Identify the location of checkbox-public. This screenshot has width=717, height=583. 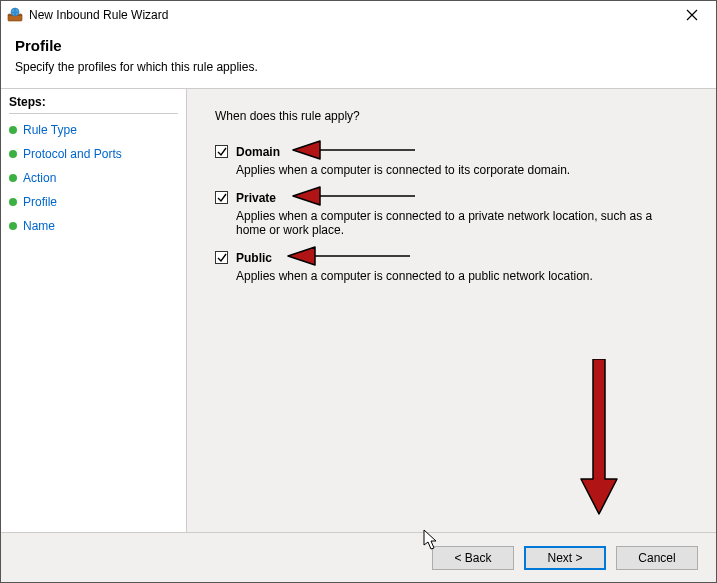
(222, 258).